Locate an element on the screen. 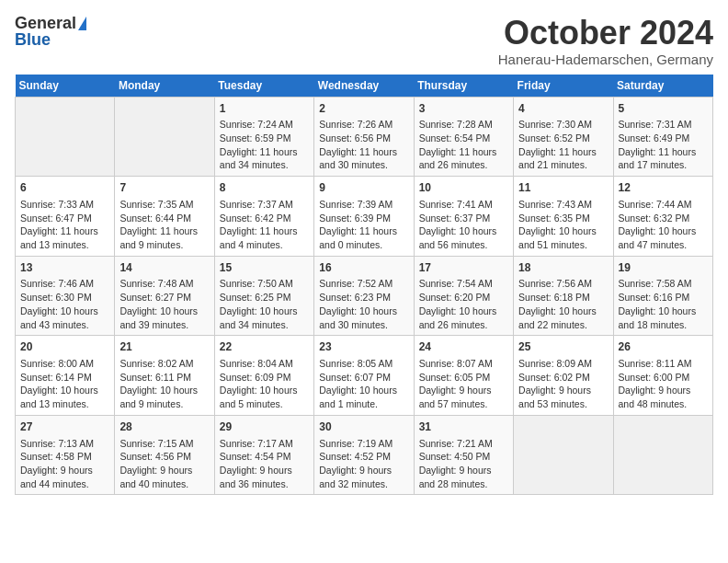  day-number: 17 is located at coordinates (463, 269).